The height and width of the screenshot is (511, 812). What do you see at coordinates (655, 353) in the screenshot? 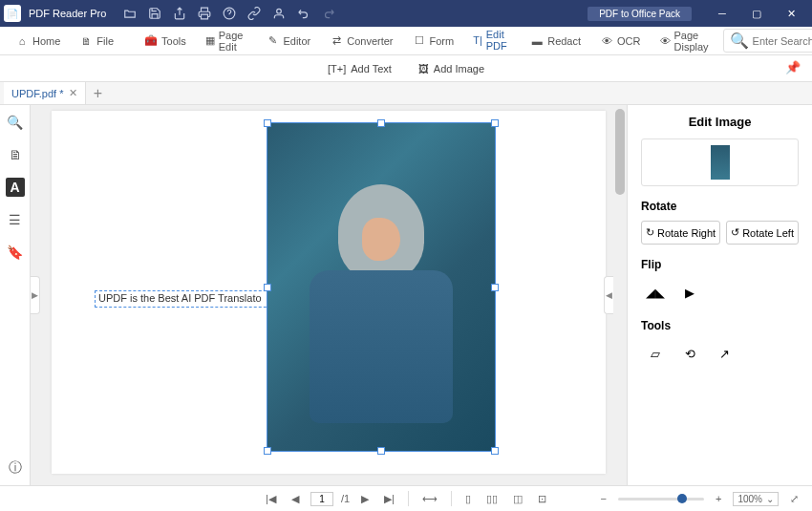
I see `crop-button: ▱` at bounding box center [655, 353].